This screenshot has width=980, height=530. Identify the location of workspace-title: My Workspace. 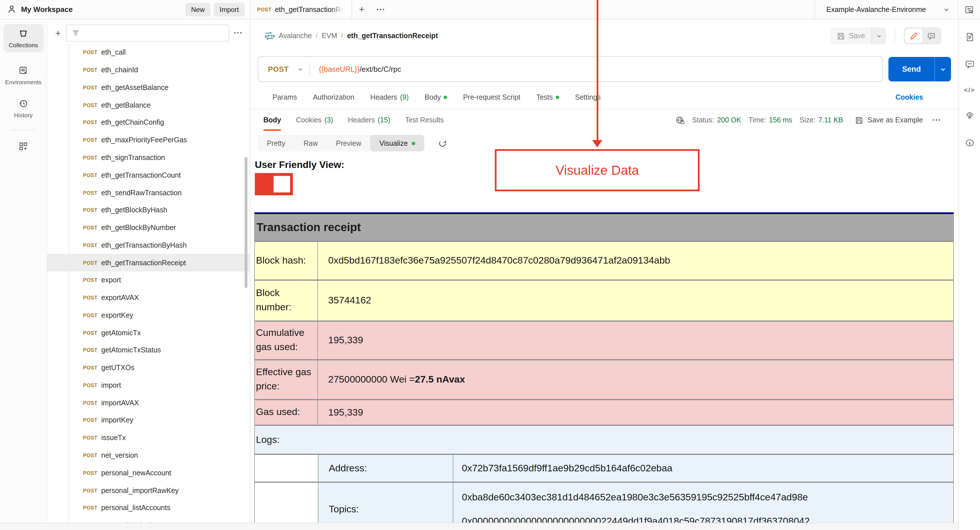
(47, 9).